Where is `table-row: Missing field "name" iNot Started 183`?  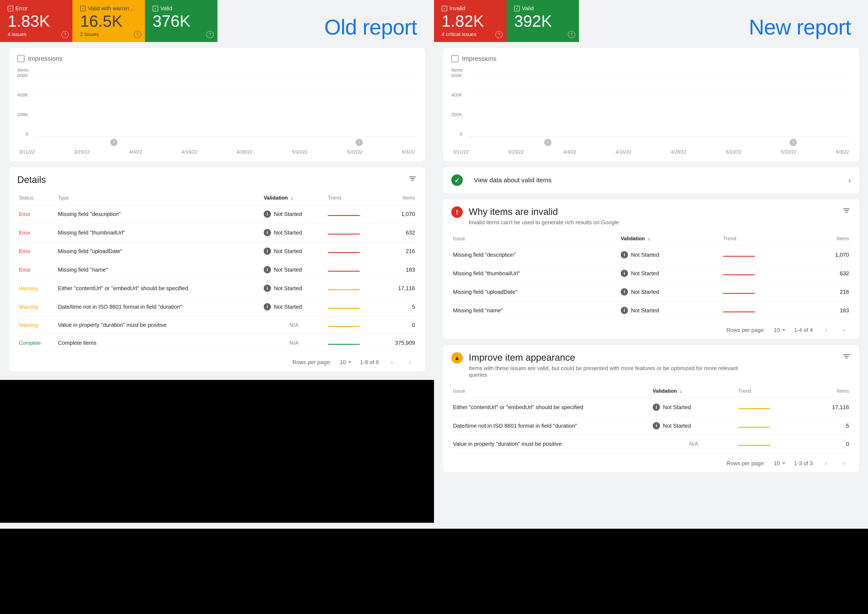
table-row: Missing field "name" iNot Started 183 is located at coordinates (651, 311).